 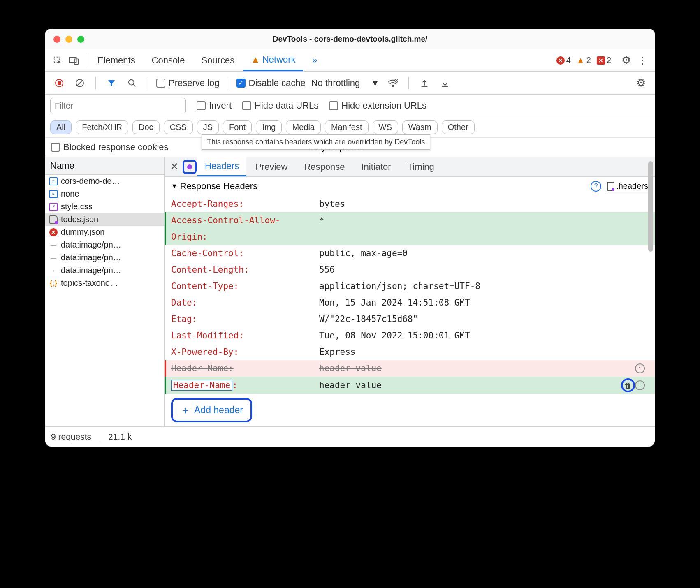 What do you see at coordinates (218, 60) in the screenshot?
I see `tab-sources: Sources` at bounding box center [218, 60].